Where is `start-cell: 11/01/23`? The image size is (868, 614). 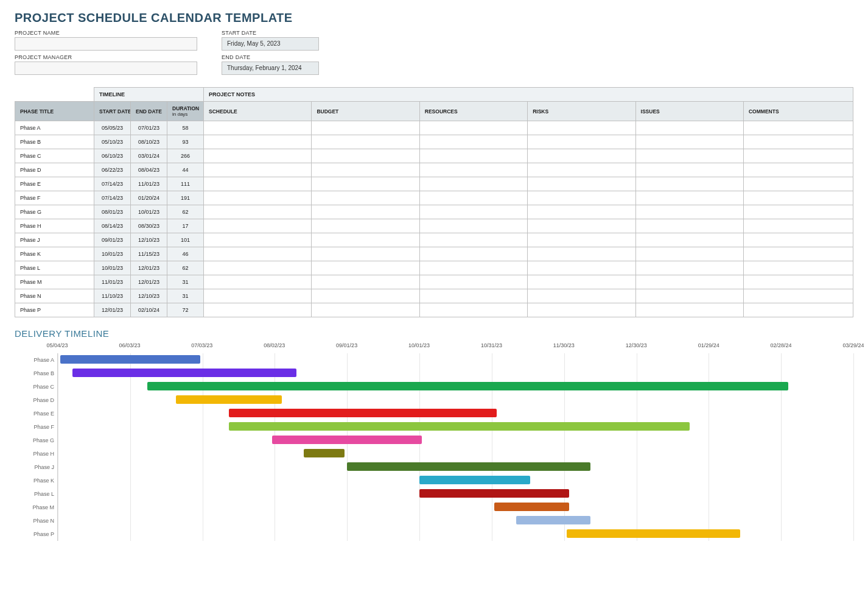
start-cell: 11/01/23 is located at coordinates (113, 283).